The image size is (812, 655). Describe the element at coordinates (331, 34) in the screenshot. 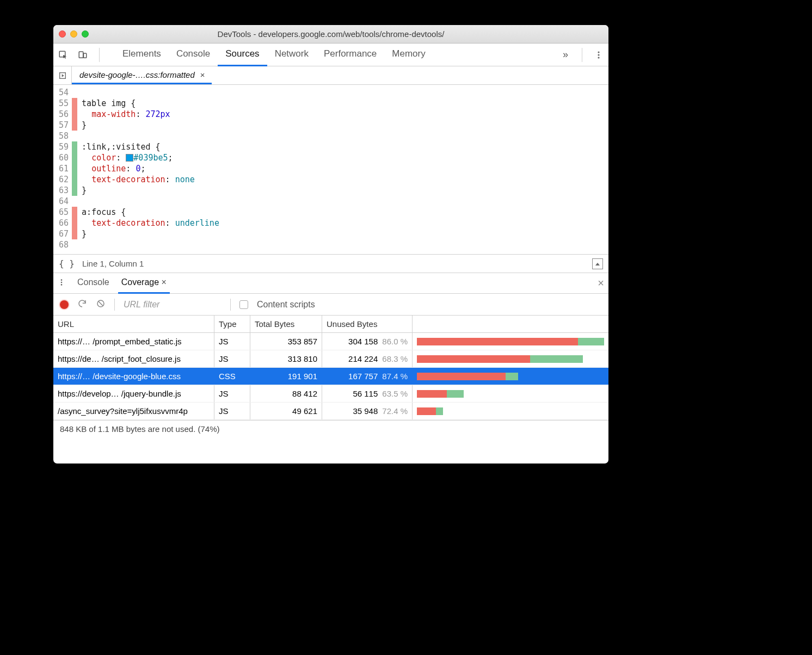

I see `titlebar: DevTools - developers.google.com/web/too…` at that location.